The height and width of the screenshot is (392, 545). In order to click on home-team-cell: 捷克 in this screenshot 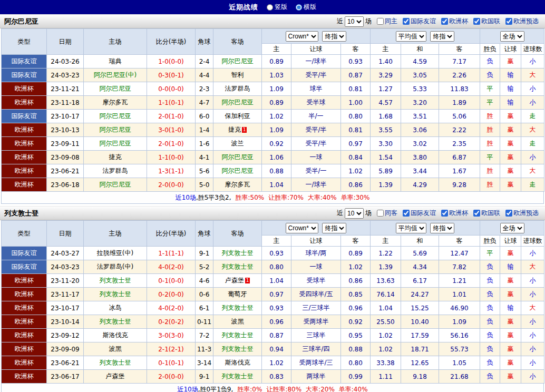, I will do `click(115, 158)`.